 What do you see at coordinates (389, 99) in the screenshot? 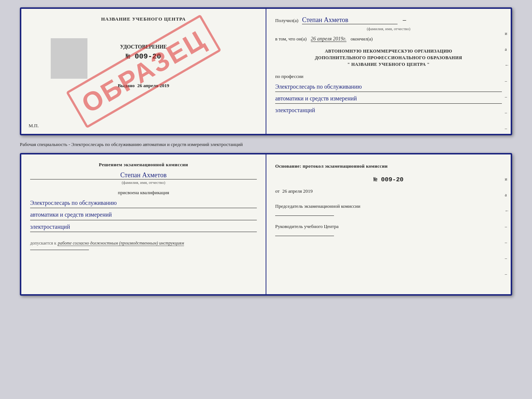
I see `profession-line2: автоматики и средств измерений` at bounding box center [389, 99].